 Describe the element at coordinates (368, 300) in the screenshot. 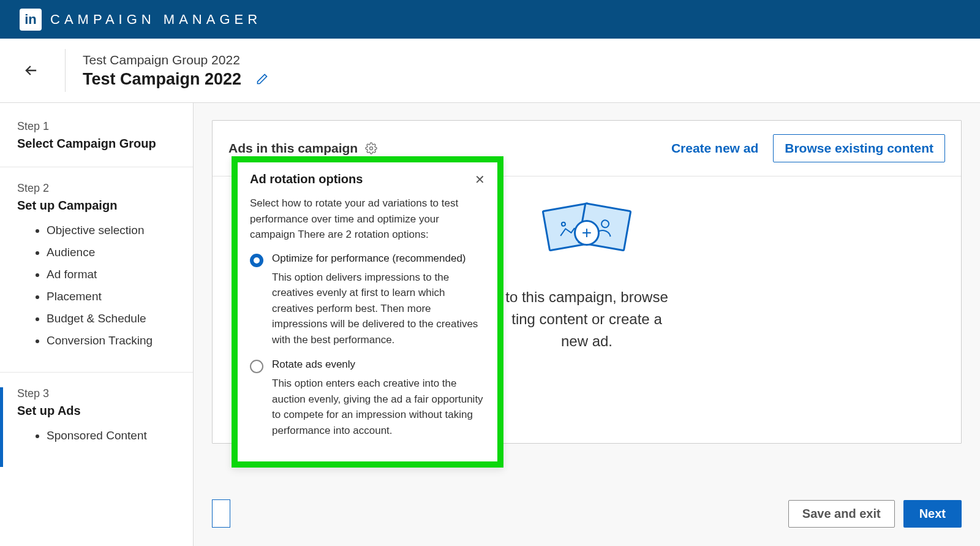

I see `radio-option-optimize: Optimize for performance (recommended) T…` at that location.